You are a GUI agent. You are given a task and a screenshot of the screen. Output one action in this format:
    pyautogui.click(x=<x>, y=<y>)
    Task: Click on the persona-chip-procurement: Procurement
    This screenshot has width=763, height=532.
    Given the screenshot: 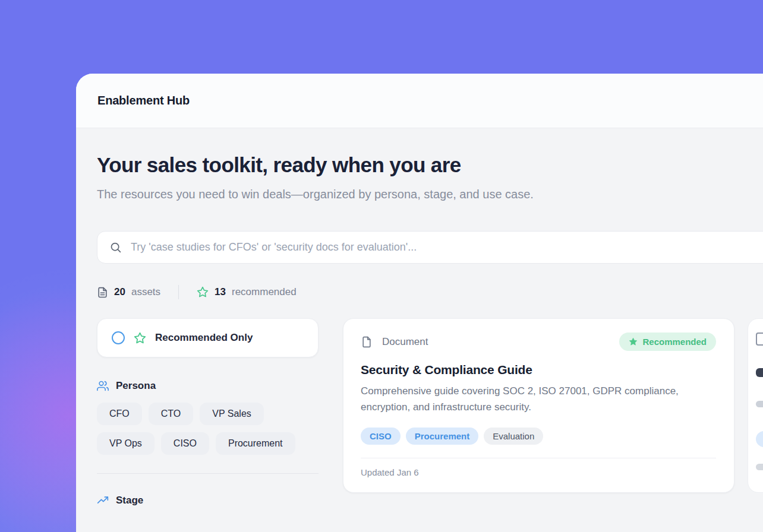 What is the action you would take?
    pyautogui.click(x=256, y=444)
    